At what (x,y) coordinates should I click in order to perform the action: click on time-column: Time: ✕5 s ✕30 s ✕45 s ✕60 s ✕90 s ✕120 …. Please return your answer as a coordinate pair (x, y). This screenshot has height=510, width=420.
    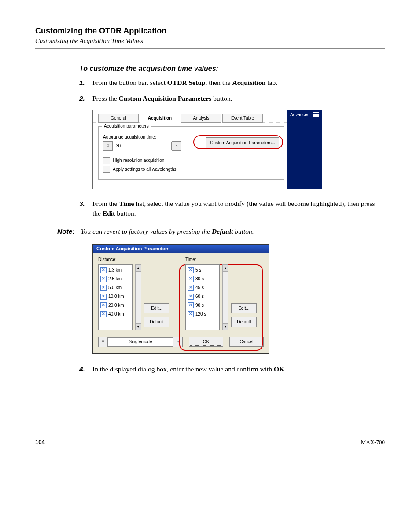
    Looking at the image, I should click on (225, 294).